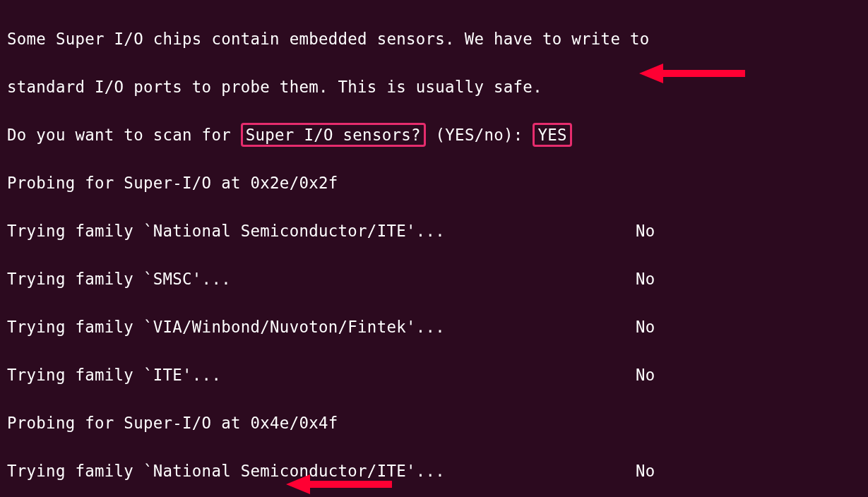 This screenshot has width=868, height=497. What do you see at coordinates (434, 423) in the screenshot?
I see `text-line: Probing for Super-I/O at 0x4e/0x4f` at bounding box center [434, 423].